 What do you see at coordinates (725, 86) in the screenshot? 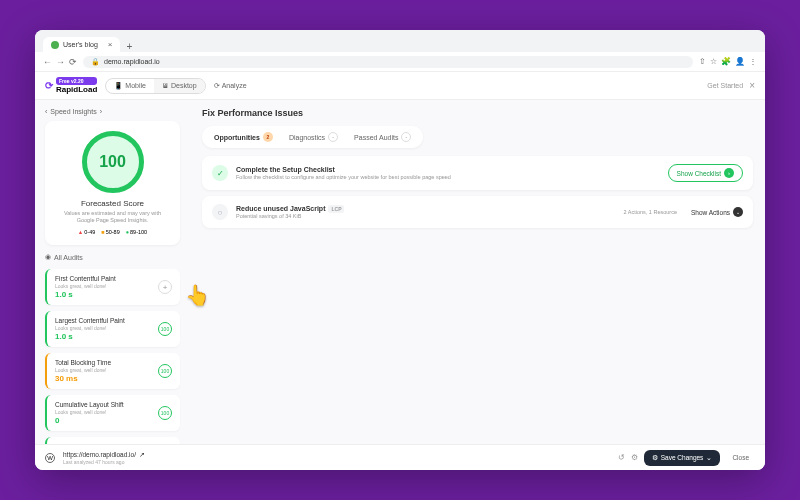
I see `get-started-link: Get Started` at bounding box center [725, 86].